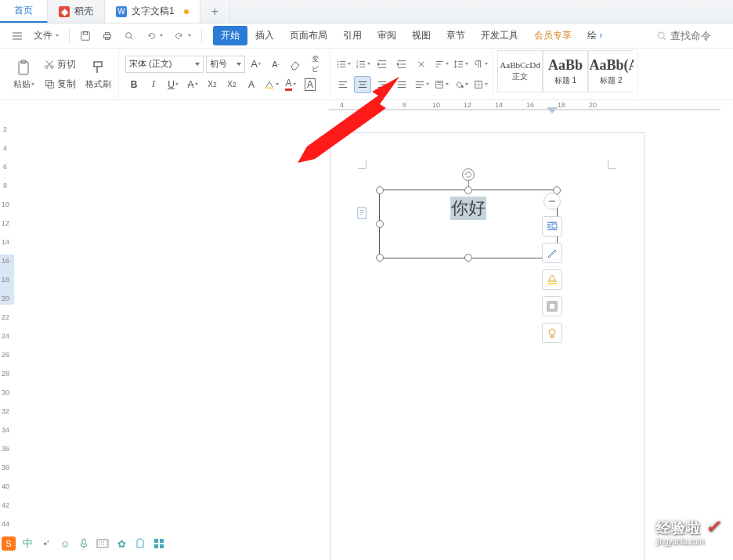 The height and width of the screenshot is (560, 733). Describe the element at coordinates (698, 36) in the screenshot. I see `search-input` at that location.